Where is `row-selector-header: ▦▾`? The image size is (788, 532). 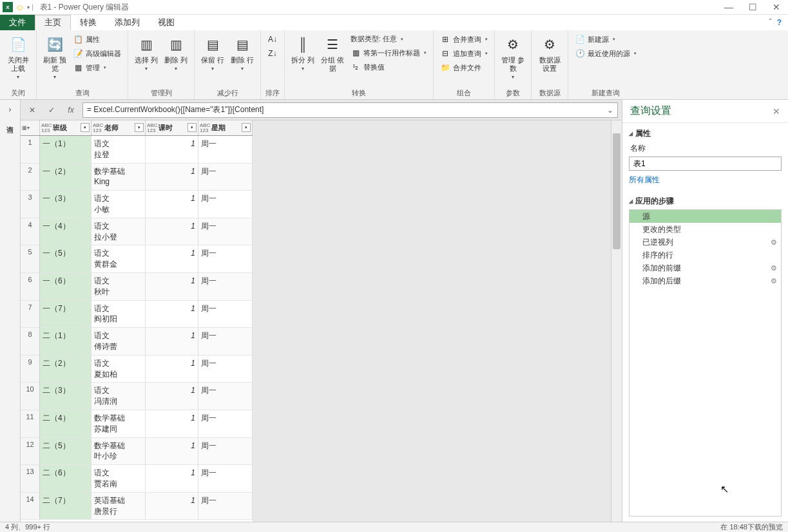
row-selector-header: ▦▾ is located at coordinates (30, 128).